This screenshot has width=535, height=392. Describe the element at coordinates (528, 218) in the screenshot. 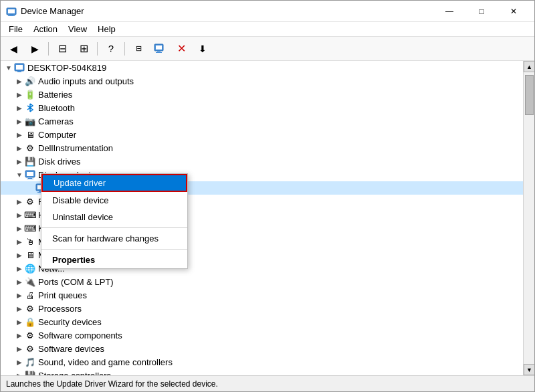

I see `vertical-scrollbar: ▲ ▼` at that location.